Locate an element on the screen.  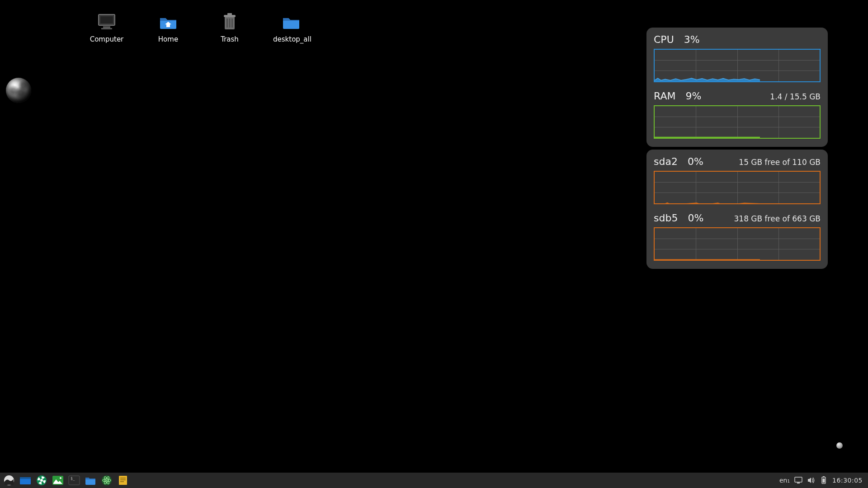
display-tray-icon is located at coordinates (798, 480).